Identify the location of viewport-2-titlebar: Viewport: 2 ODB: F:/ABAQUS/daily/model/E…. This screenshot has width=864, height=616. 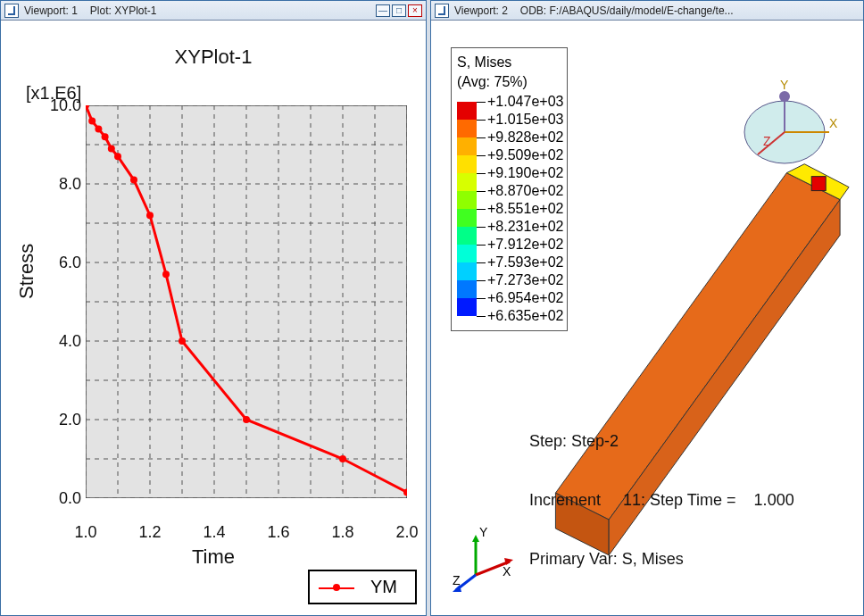
(647, 11).